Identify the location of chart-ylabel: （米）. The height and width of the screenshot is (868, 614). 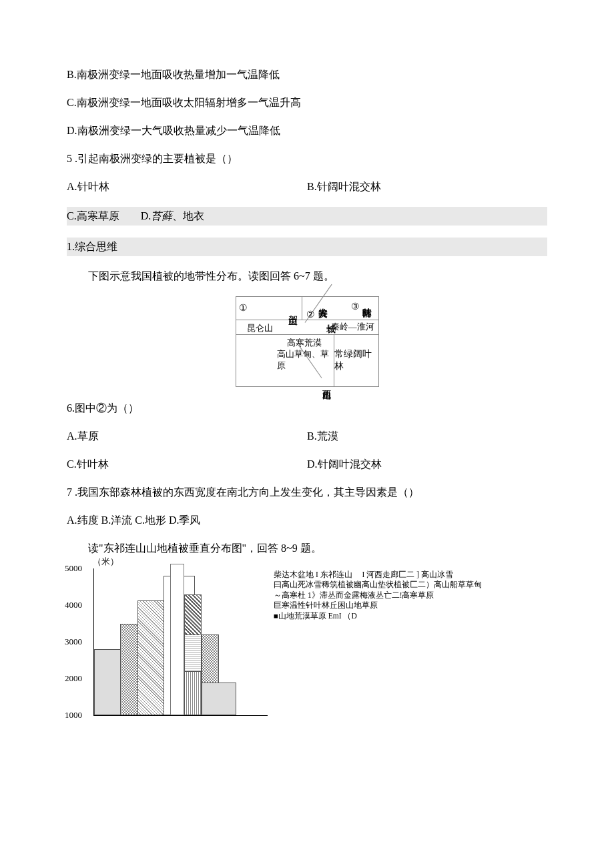
(105, 562).